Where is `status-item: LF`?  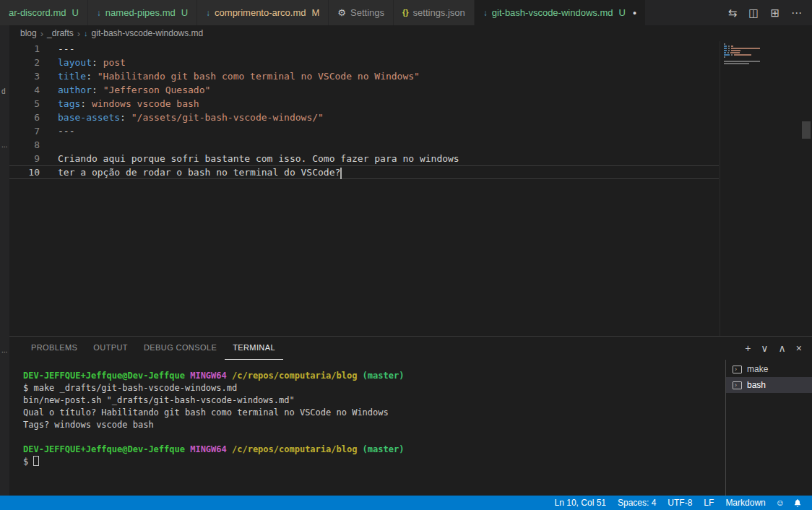 status-item: LF is located at coordinates (709, 503).